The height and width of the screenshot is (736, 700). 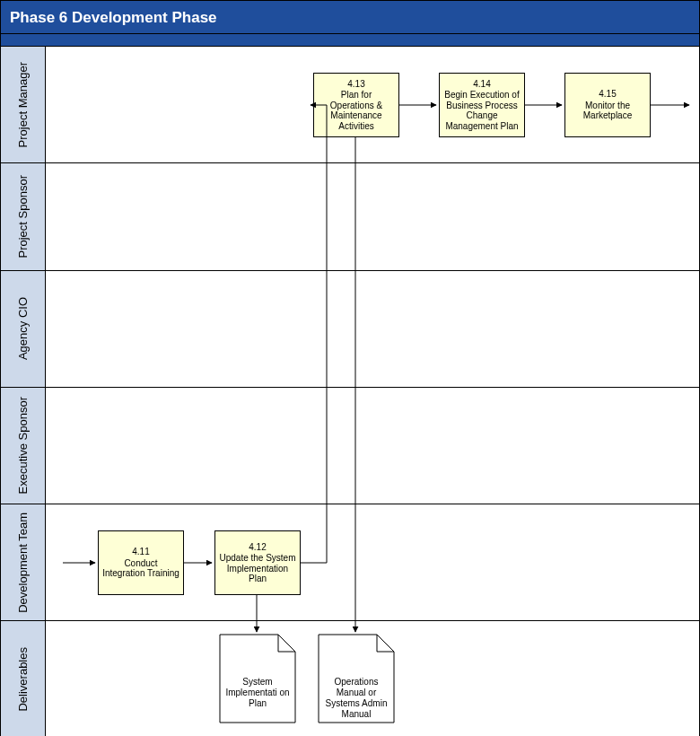 What do you see at coordinates (23, 329) in the screenshot?
I see `lane-label-cio: Agency CIO` at bounding box center [23, 329].